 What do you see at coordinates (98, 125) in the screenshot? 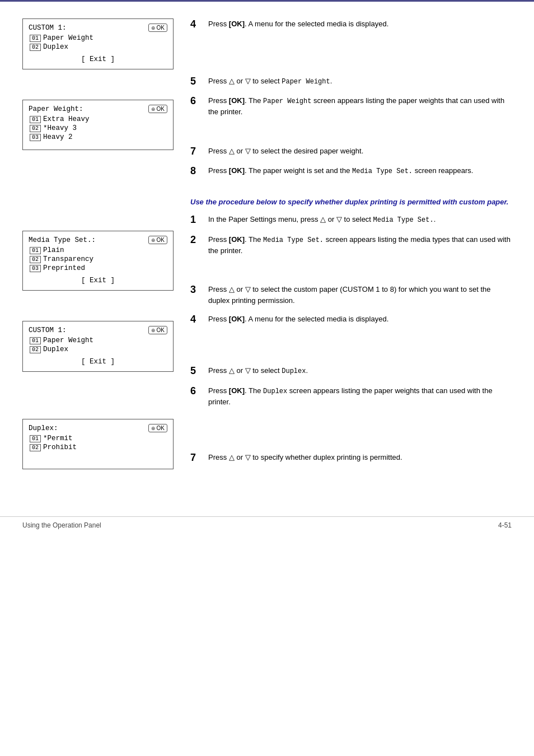
I see `screen-paper-weight: Paper Weight: ⊕OK 01 Extra Heavy 02 *Hea…` at bounding box center [98, 125].